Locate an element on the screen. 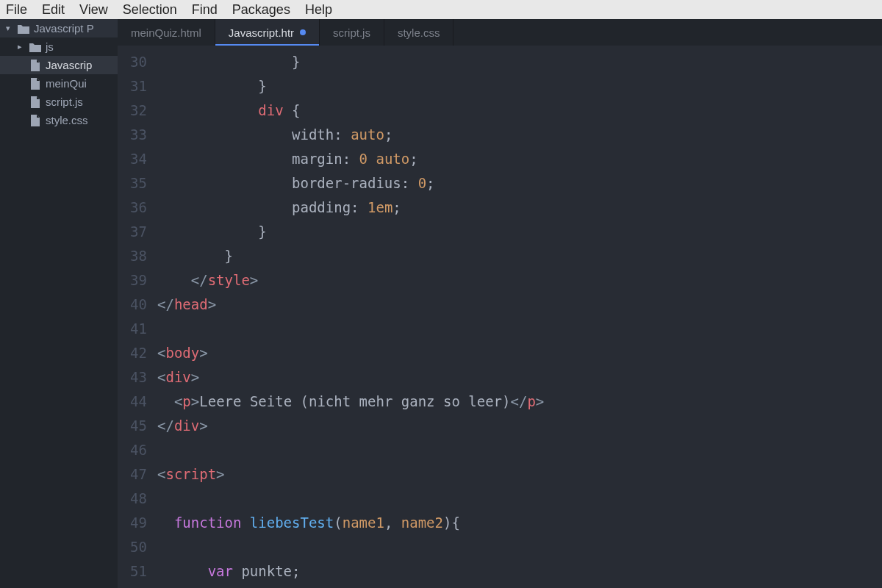  menu-file: File is located at coordinates (16, 10).